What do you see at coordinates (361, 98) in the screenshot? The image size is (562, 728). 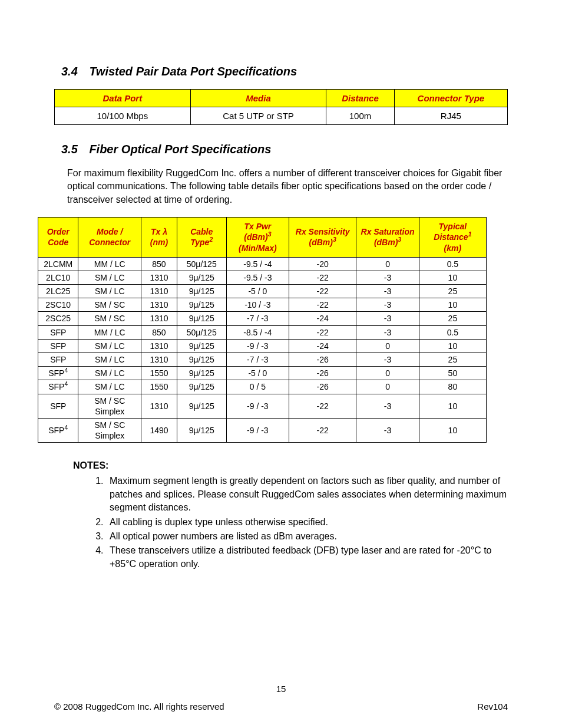 I see `th-distance: Distance` at bounding box center [361, 98].